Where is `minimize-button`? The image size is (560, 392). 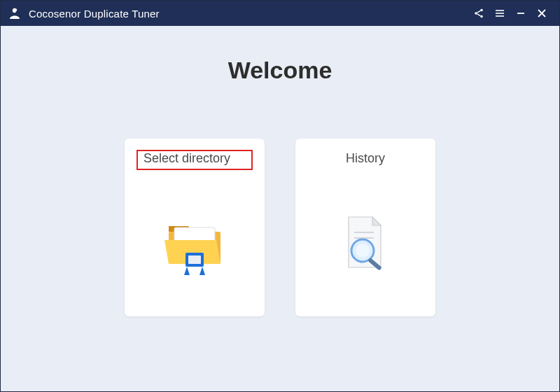
minimize-button is located at coordinates (521, 13).